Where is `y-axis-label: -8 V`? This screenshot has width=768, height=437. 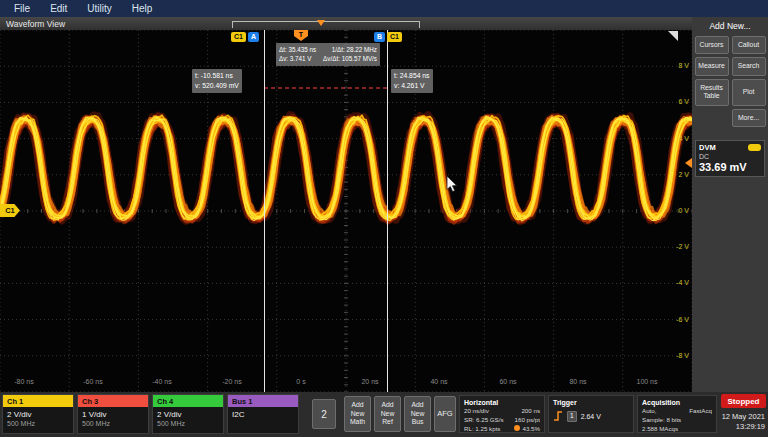
y-axis-label: -8 V is located at coordinates (674, 356).